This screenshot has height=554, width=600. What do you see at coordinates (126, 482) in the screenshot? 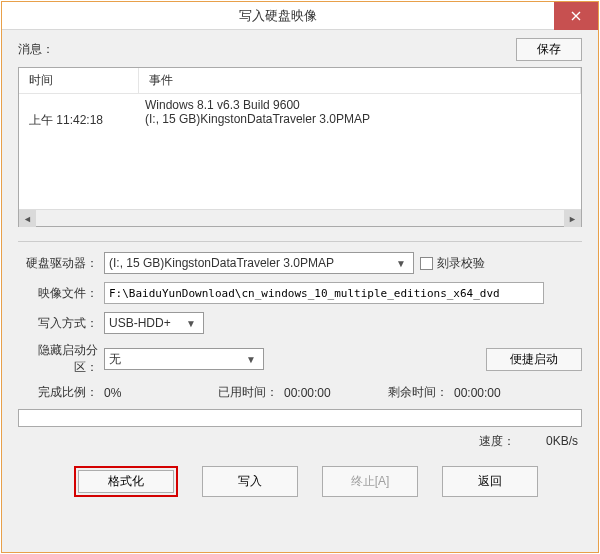
I see `format-button: 格式化` at bounding box center [126, 482].